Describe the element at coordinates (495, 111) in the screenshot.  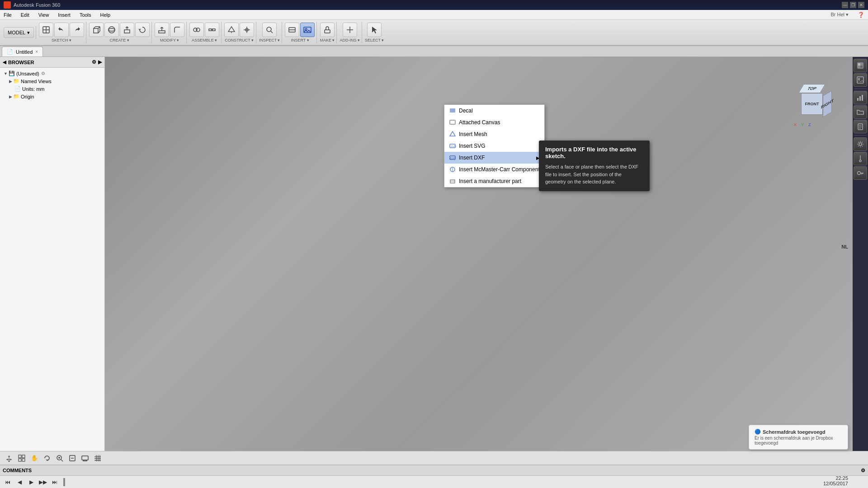
I see `menu-item-decal: Decal` at that location.